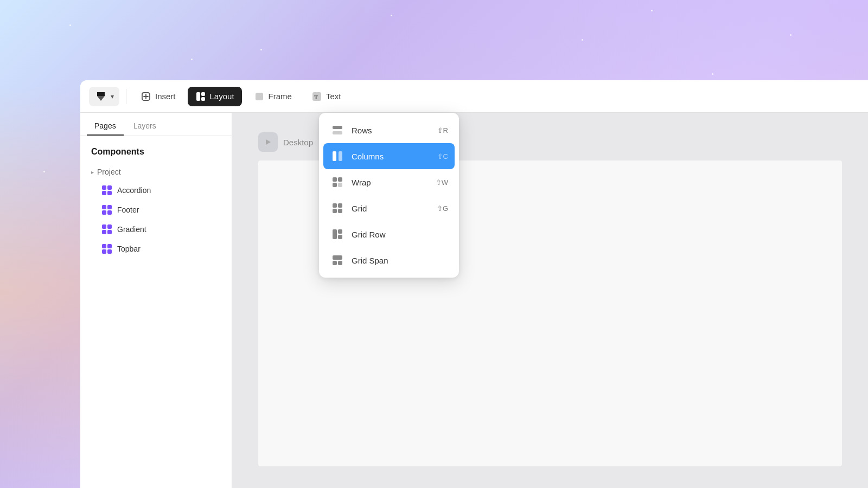 The image size is (868, 488). I want to click on rows-icon, so click(337, 130).